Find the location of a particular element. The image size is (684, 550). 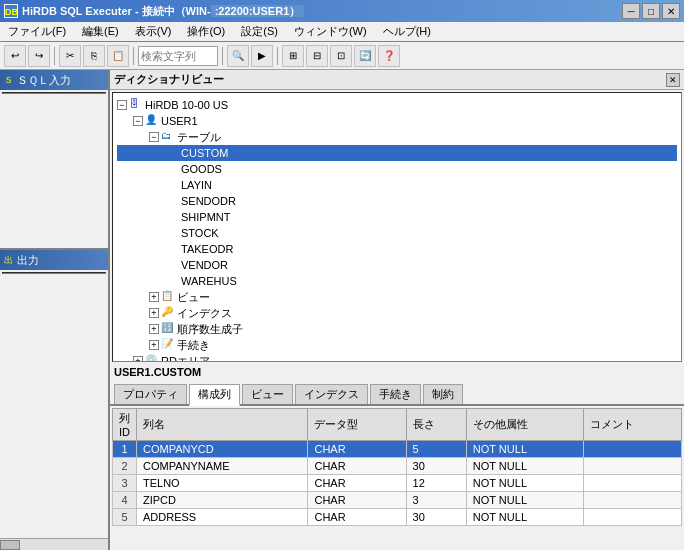

dict-title: ディクショナリビュー is located at coordinates (169, 80).